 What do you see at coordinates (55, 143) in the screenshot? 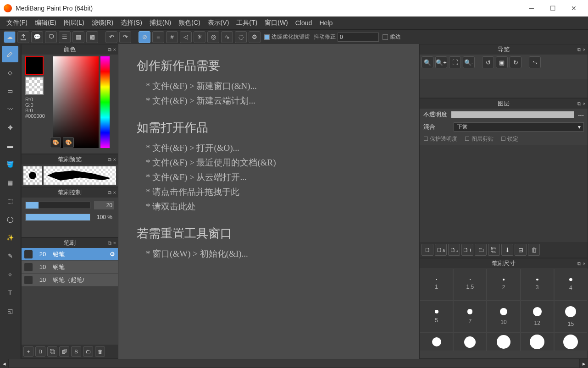
I see `palette-icon: 🎨` at bounding box center [55, 143].